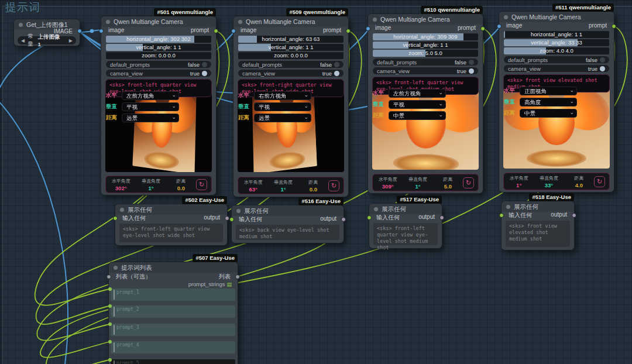 The width and height of the screenshot is (632, 364). Describe the element at coordinates (288, 232) in the screenshot. I see `shown-text: <sks> back view eye-level shot medium sh…` at that location.